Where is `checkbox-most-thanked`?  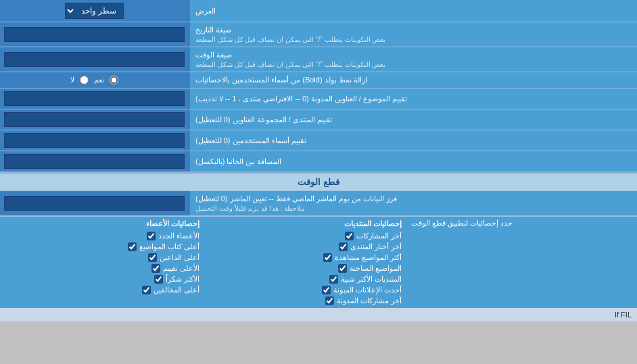 checkbox-most-thanked is located at coordinates (158, 280).